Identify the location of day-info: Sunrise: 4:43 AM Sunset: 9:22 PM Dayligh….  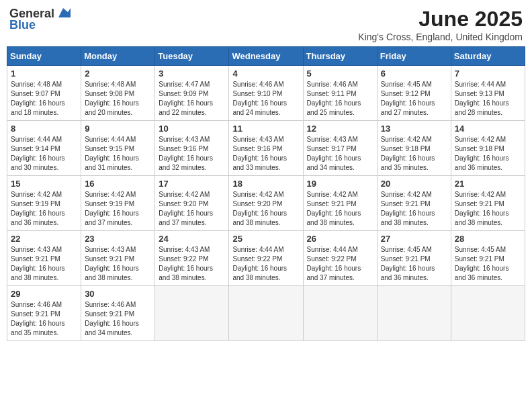
(192, 264).